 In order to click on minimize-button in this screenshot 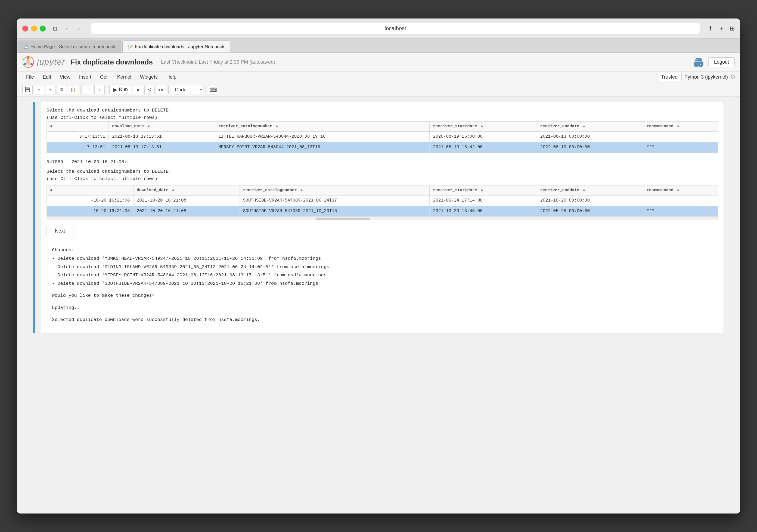, I will do `click(34, 29)`.